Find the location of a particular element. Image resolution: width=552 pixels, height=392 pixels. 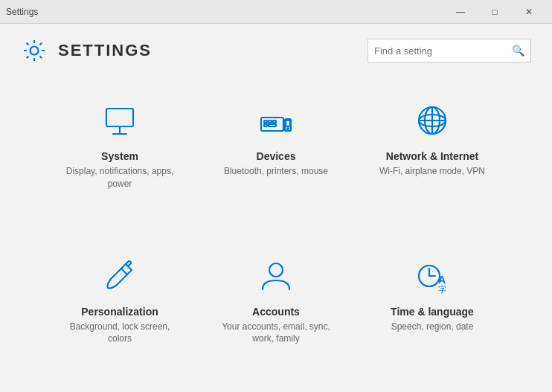

settings-item-devices: Devices Bluetooth, printers, mouse is located at coordinates (276, 155).